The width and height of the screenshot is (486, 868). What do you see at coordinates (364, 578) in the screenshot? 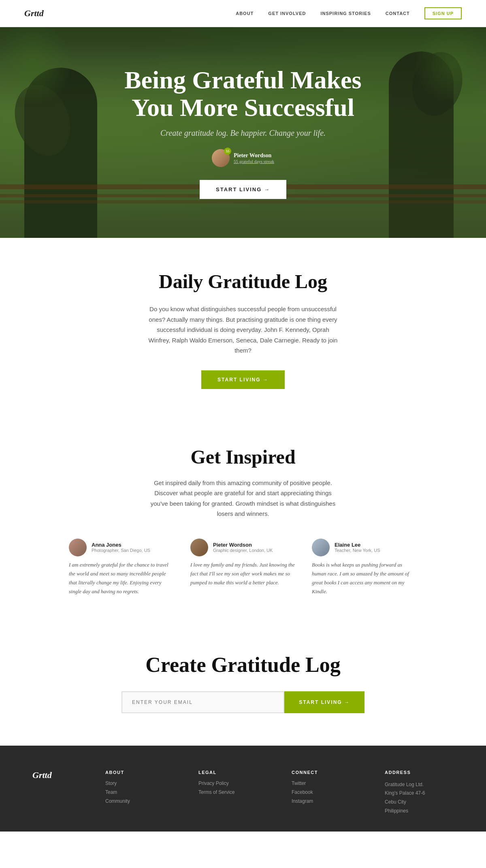
I see `testimonial-elaine-quote: Books is what keeps us pushing forward a…` at bounding box center [364, 578].